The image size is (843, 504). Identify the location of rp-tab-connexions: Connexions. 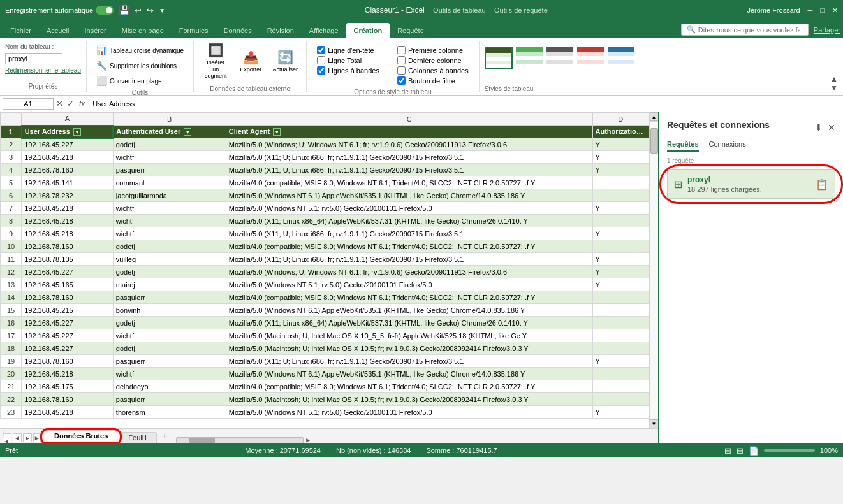
(728, 146).